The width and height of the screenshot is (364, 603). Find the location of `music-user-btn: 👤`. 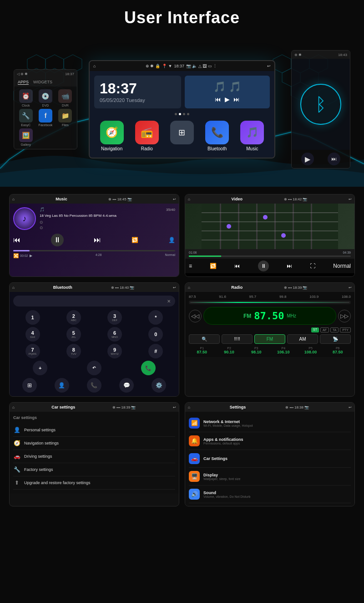

music-user-btn: 👤 is located at coordinates (172, 240).